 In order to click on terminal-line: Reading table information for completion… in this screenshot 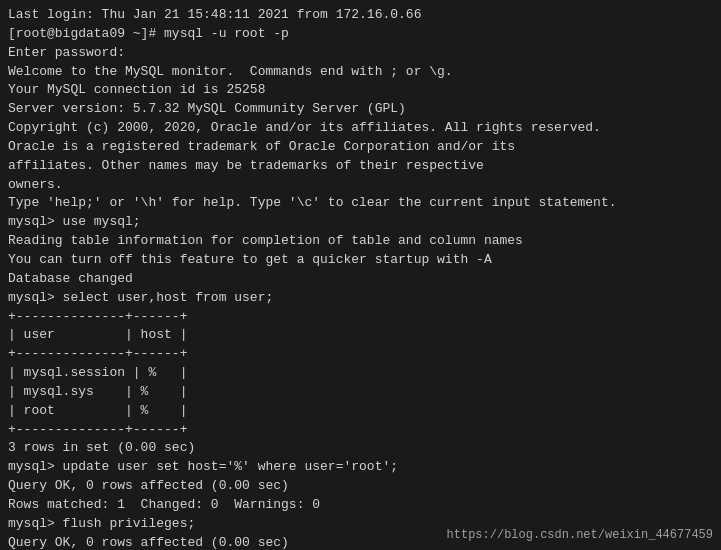, I will do `click(360, 242)`.